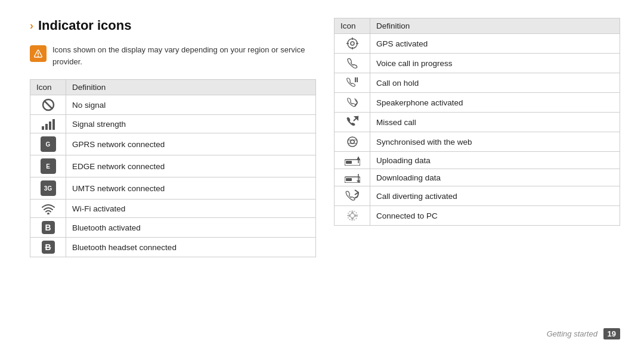 The image size is (644, 349). Describe the element at coordinates (583, 334) in the screenshot. I see `footer: Getting started 19` at that location.